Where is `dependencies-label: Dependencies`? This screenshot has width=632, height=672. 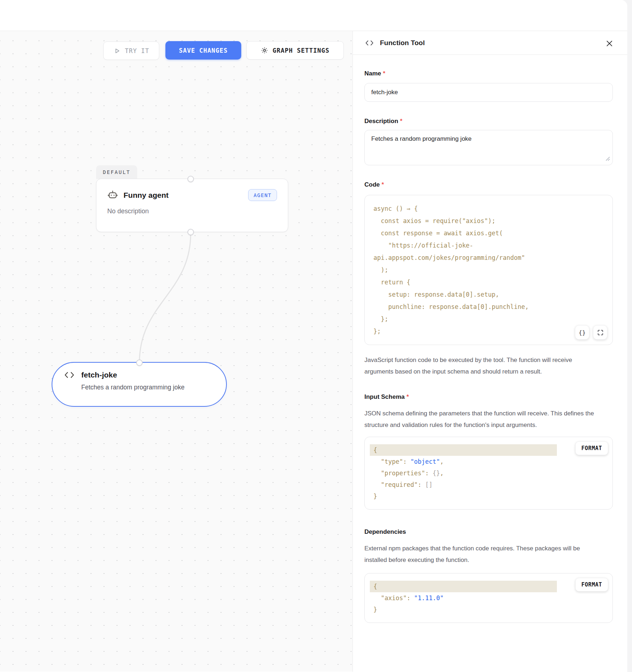
dependencies-label: Dependencies is located at coordinates (489, 532).